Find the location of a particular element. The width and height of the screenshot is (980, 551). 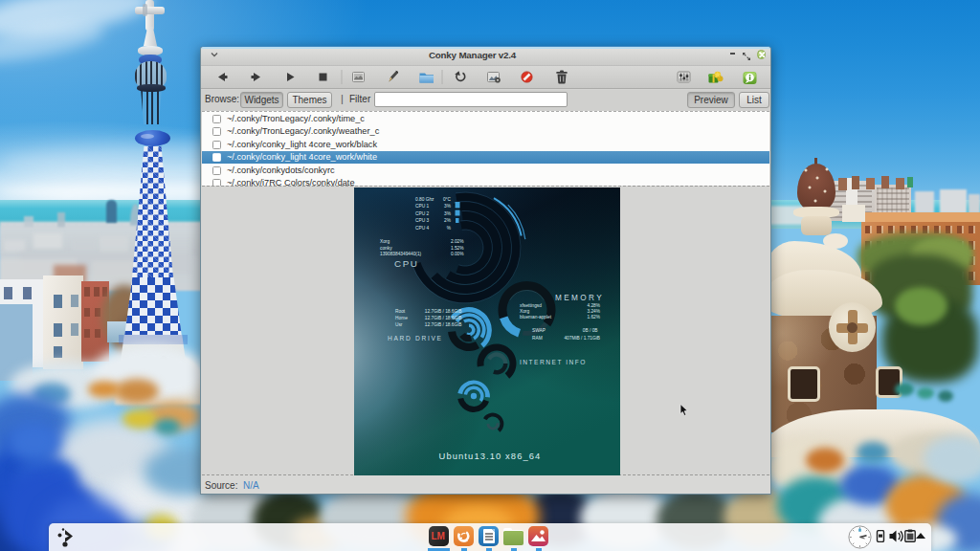

svg-text: Ubuntu13.10 x86_64 is located at coordinates (490, 455).